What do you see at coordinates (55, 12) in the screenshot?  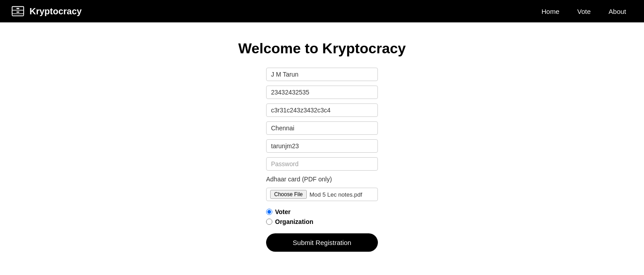 I see `brand-name: Kryptocracy` at bounding box center [55, 12].